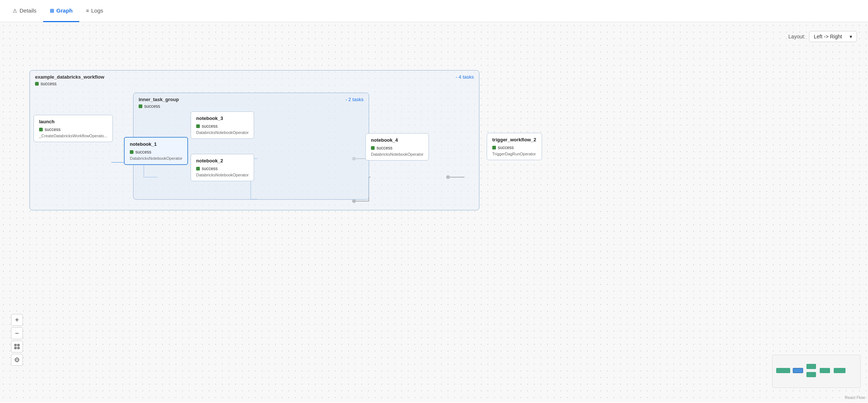 This screenshot has width=868, height=403. What do you see at coordinates (37, 84) in the screenshot?
I see `status-dot-workflow` at bounding box center [37, 84].